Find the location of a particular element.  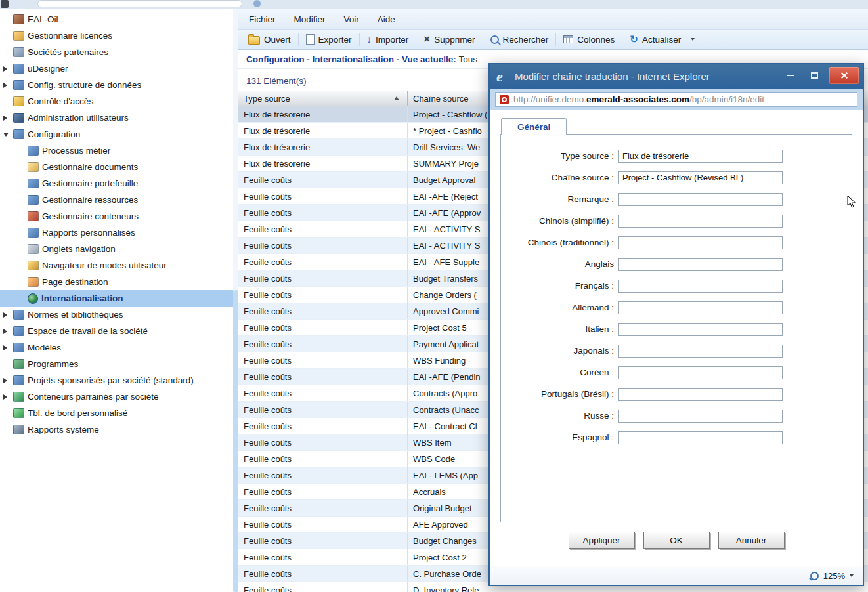

sidebar-scrollbar is located at coordinates (236, 301).